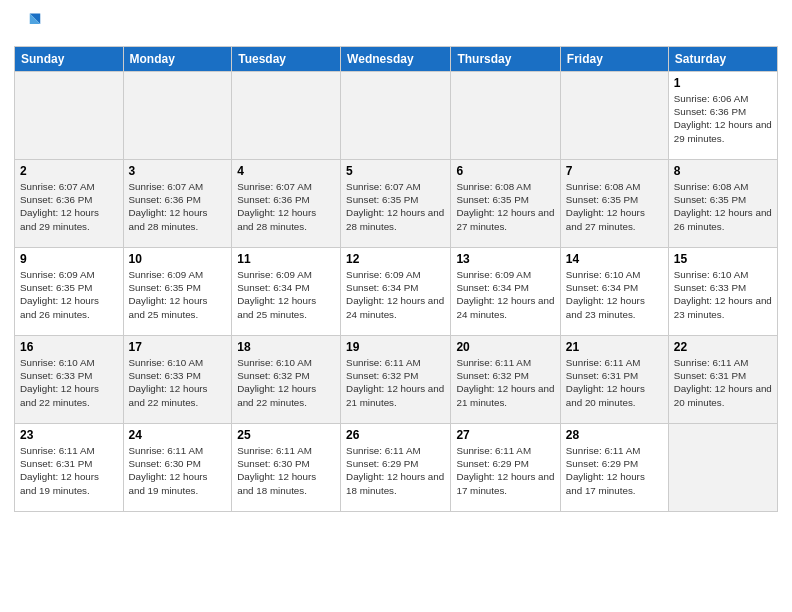 This screenshot has width=792, height=612. Describe the element at coordinates (178, 468) in the screenshot. I see `calendar-cell: 24Sunrise: 6:11 AMSunset: 6:30 PMDayligh…` at that location.